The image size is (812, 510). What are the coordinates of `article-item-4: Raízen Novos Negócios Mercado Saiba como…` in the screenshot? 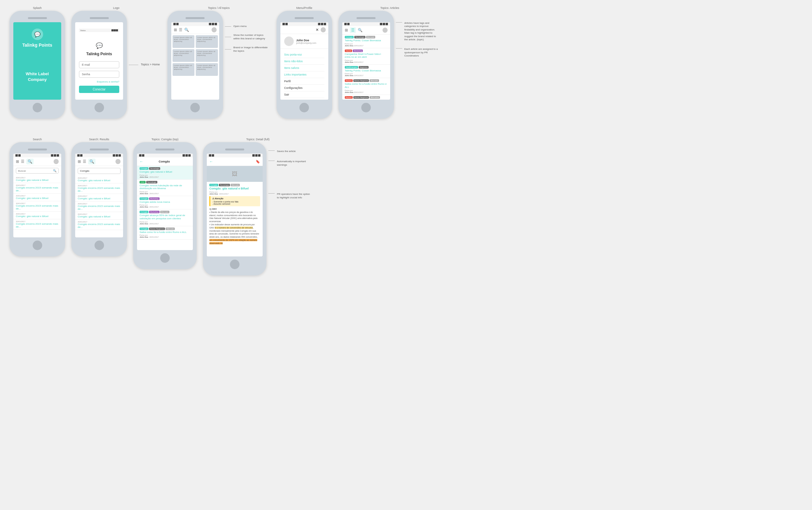 It's located at (366, 86).